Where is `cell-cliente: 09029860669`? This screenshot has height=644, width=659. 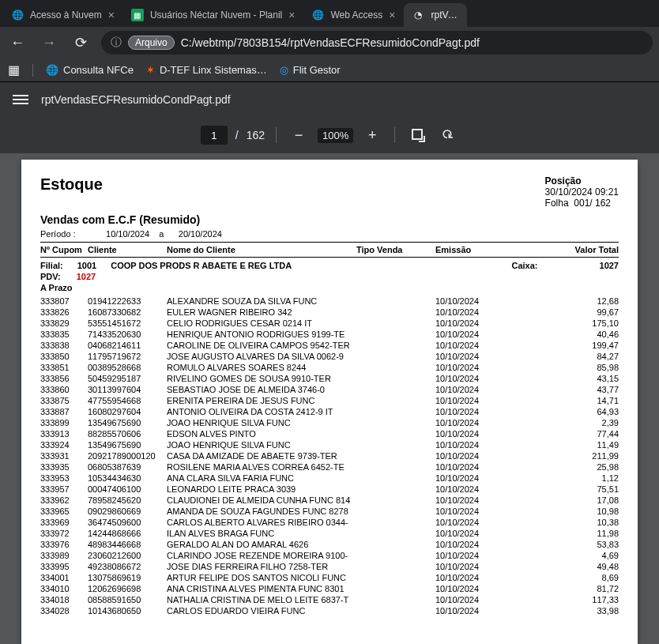
cell-cliente: 09029860669 is located at coordinates (127, 511).